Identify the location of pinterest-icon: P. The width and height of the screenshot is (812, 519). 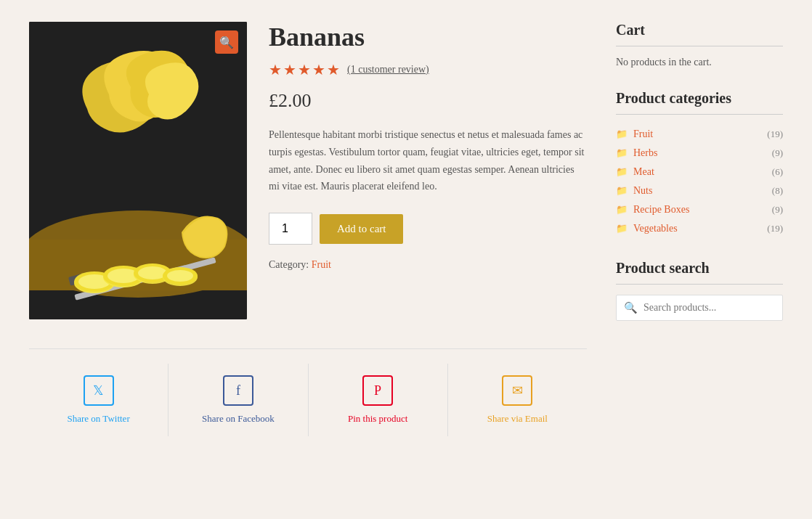
(378, 391).